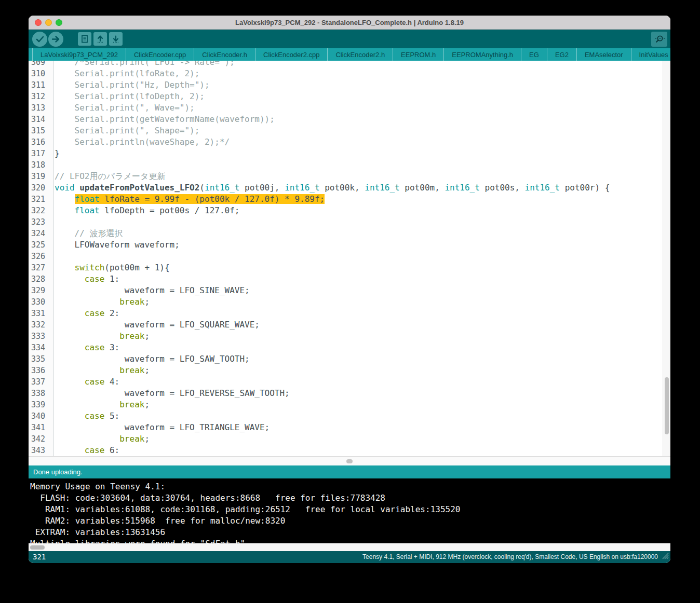  Describe the element at coordinates (349, 461) in the screenshot. I see `horizontal-scrollbar` at that location.